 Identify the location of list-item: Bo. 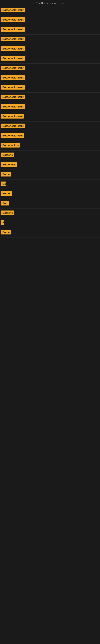
(50, 184).